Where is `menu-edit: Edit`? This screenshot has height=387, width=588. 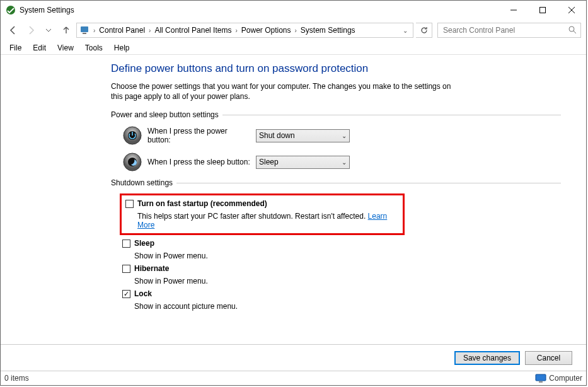
menu-edit: Edit is located at coordinates (39, 48).